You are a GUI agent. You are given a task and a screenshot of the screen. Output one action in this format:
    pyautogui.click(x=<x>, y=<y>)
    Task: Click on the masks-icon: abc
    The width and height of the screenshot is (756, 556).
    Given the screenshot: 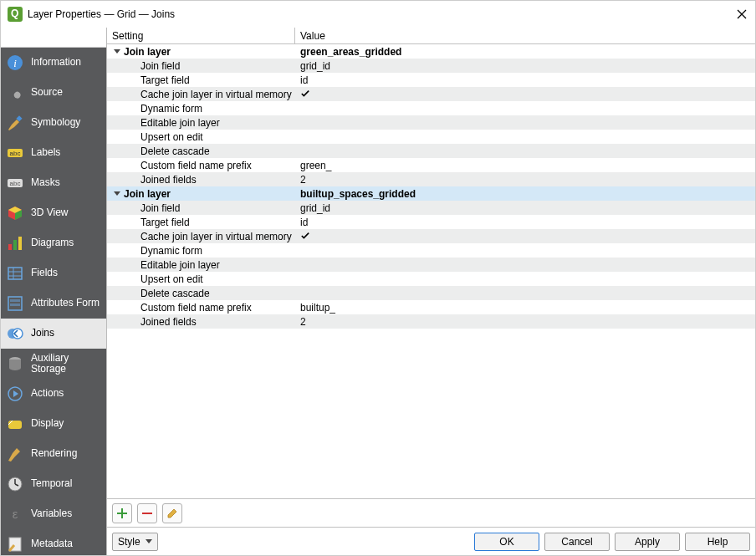 What is the action you would take?
    pyautogui.click(x=15, y=183)
    